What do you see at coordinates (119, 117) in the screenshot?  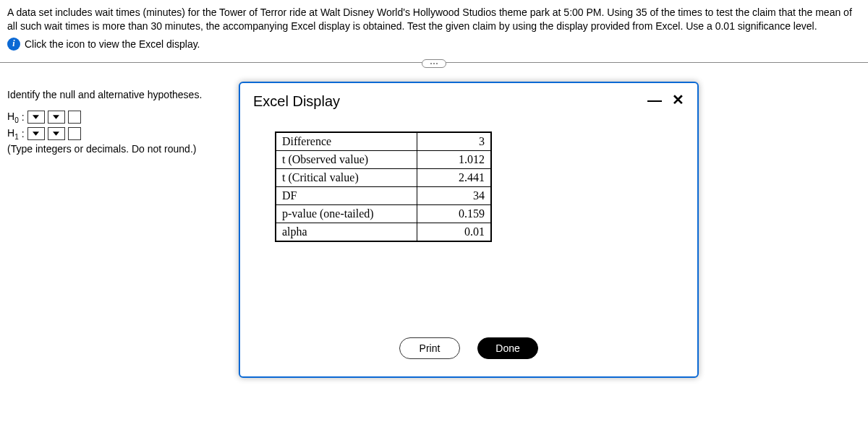 I see `h0-row: H0:` at bounding box center [119, 117].